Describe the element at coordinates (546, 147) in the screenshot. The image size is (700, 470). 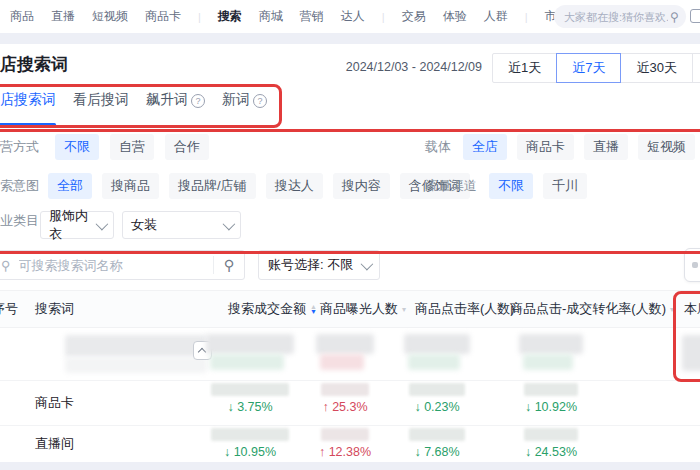
I see `filter-option-商品卡: 商品卡` at that location.